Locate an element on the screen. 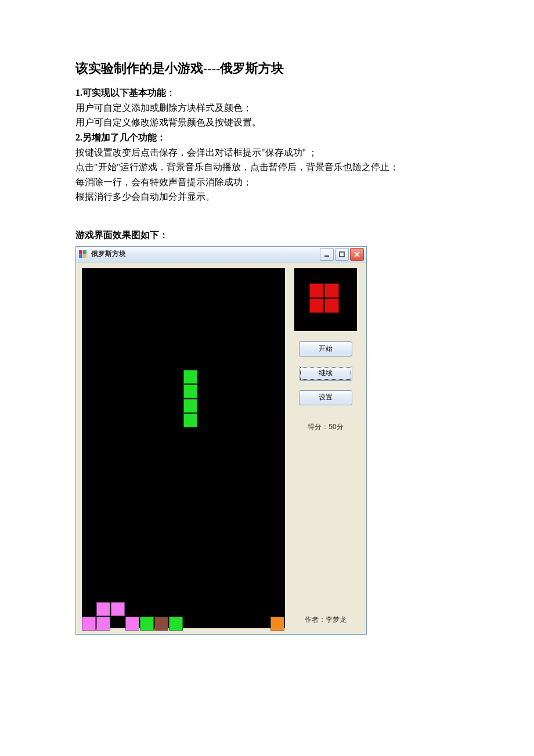 This screenshot has height=756, width=534. section2-heading: 2.另增加了几个功能： is located at coordinates (267, 138).